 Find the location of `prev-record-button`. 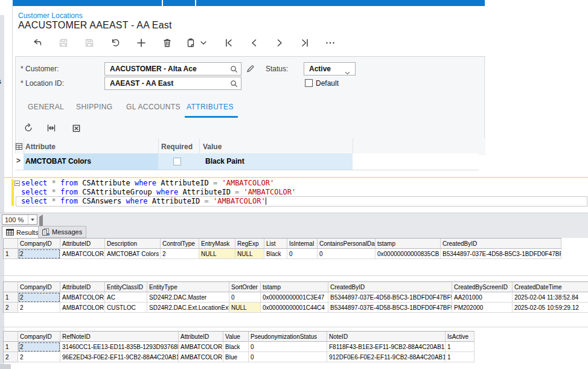

prev-record-button is located at coordinates (254, 43).